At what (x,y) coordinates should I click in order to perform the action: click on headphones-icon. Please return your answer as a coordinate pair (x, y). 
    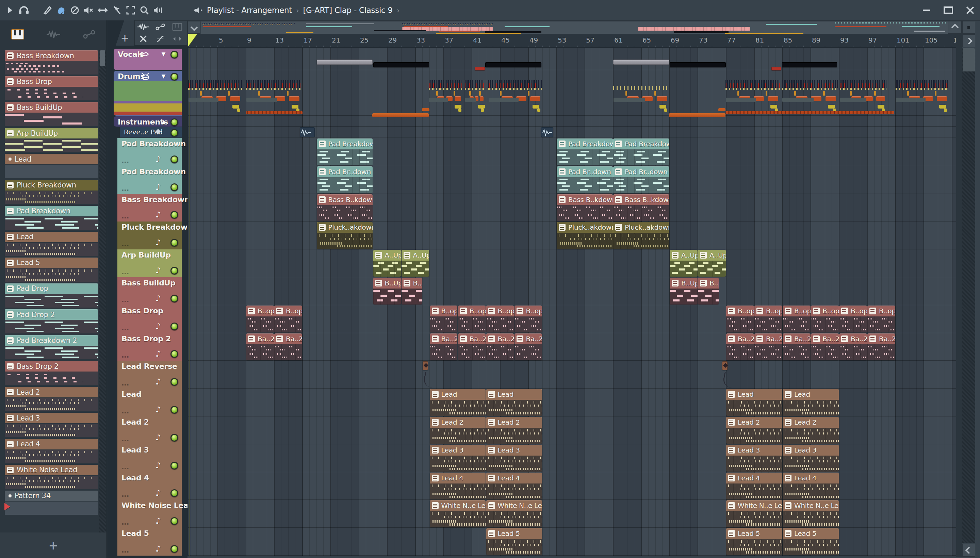
    Looking at the image, I should click on (24, 10).